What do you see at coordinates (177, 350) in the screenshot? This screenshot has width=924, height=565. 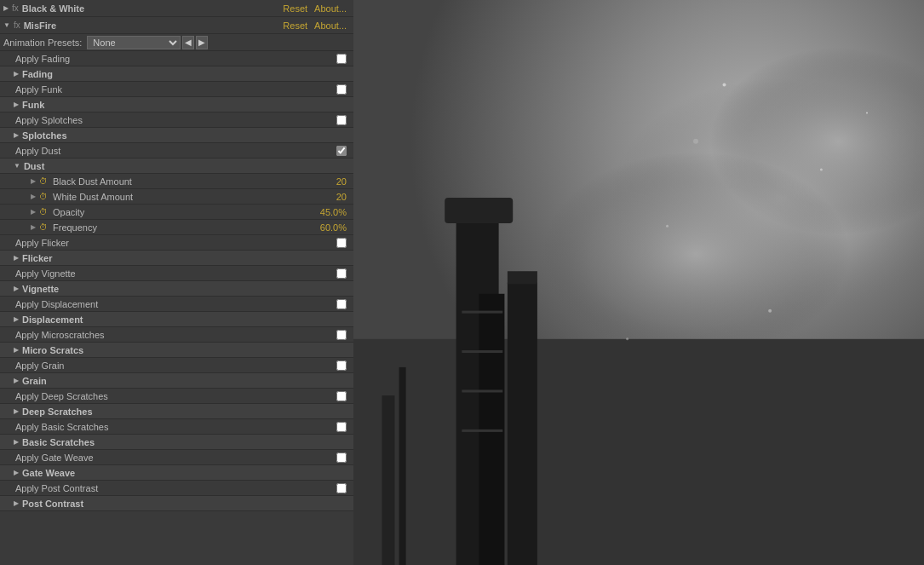 I see `micro-scratches-section: ▶ Micro Scratcs` at bounding box center [177, 350].